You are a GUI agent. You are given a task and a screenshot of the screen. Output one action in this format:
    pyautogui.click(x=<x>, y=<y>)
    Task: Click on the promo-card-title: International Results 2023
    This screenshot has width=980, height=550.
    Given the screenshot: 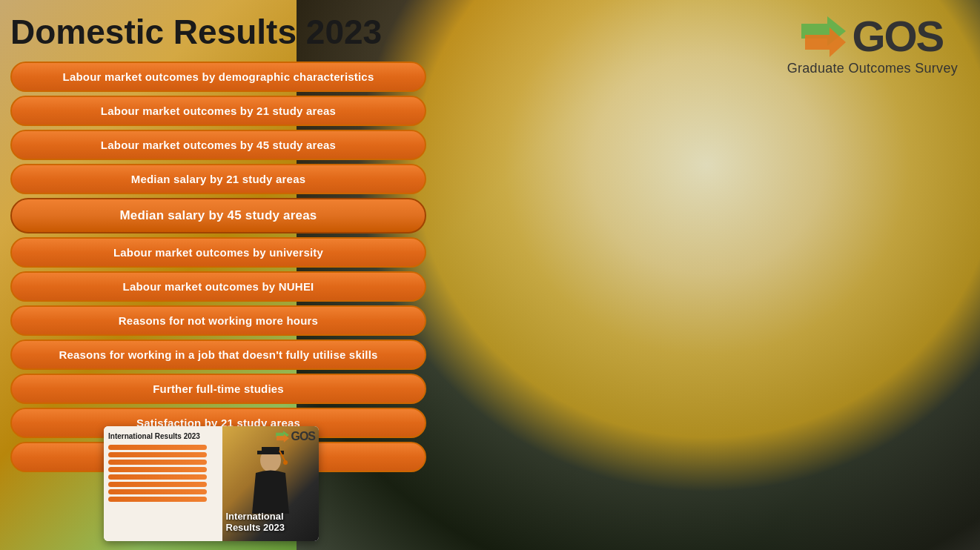 What is the action you would take?
    pyautogui.click(x=163, y=436)
    